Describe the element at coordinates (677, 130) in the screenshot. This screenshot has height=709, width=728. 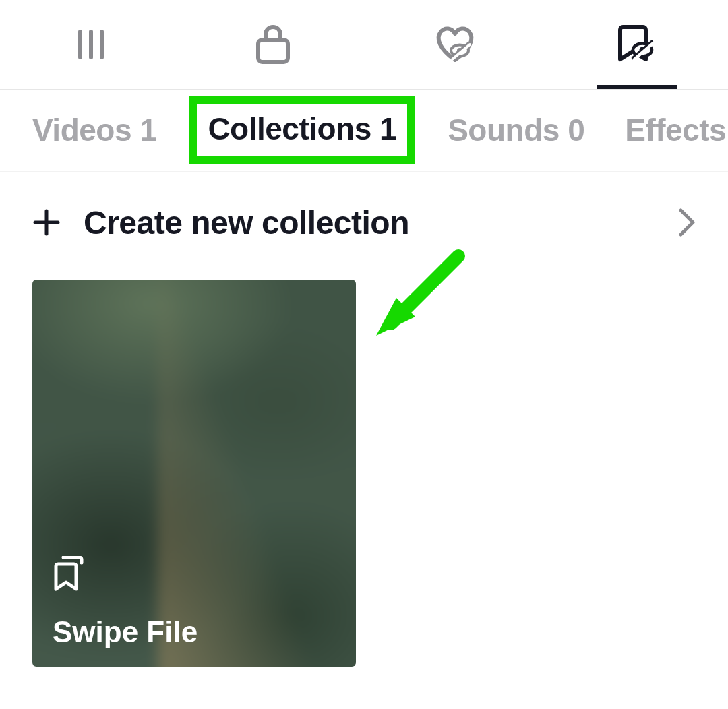
I see `subtab-effects: Effects 0` at that location.